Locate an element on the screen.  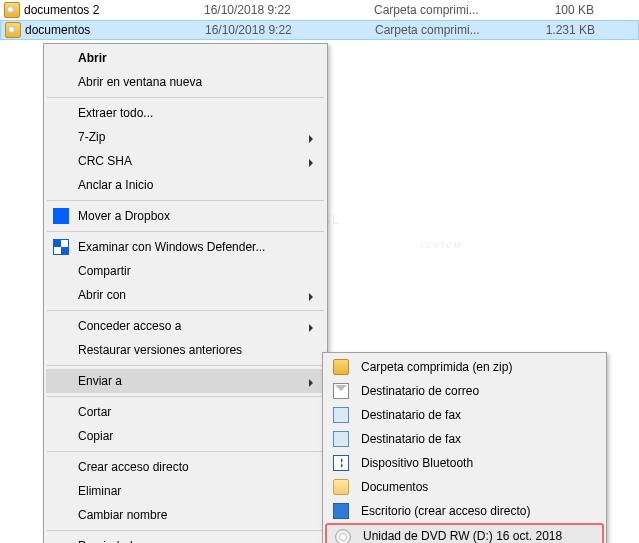
mail-icon is located at coordinates (341, 391).